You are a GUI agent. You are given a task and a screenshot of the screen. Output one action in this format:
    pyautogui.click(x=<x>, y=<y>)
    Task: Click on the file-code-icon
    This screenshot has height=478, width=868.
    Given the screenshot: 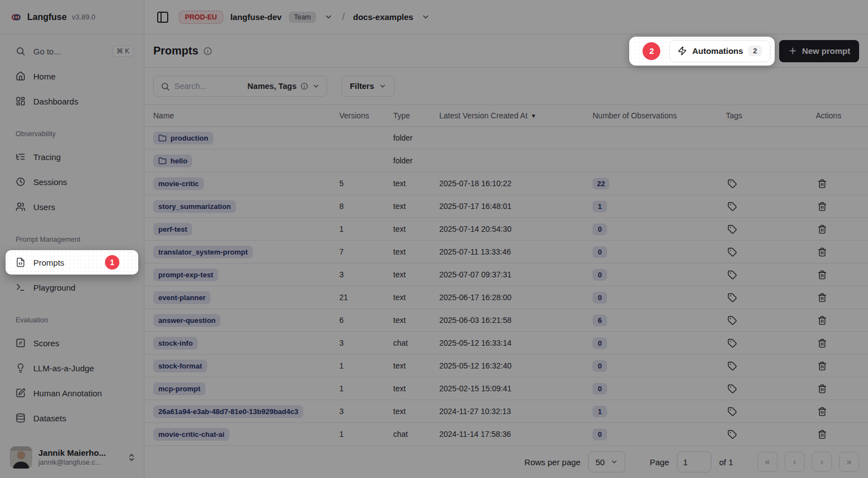 What is the action you would take?
    pyautogui.click(x=21, y=262)
    